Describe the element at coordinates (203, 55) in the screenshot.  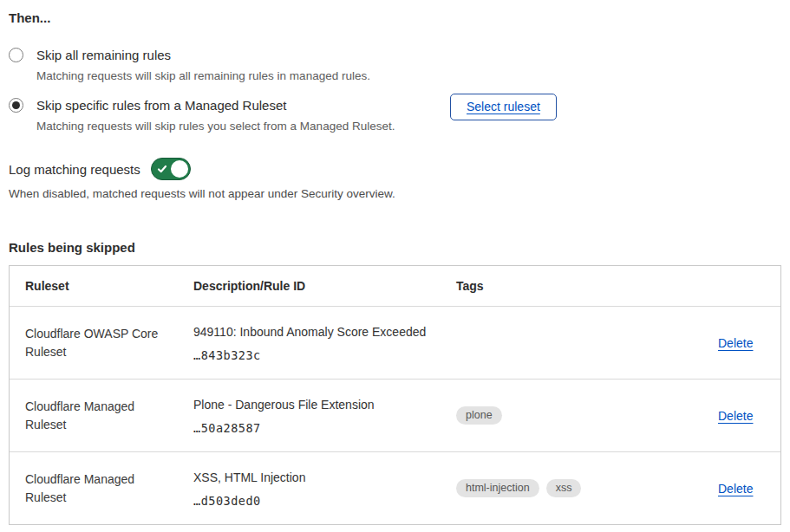
I see `option-skip-all-label: Skip all remaining rules` at that location.